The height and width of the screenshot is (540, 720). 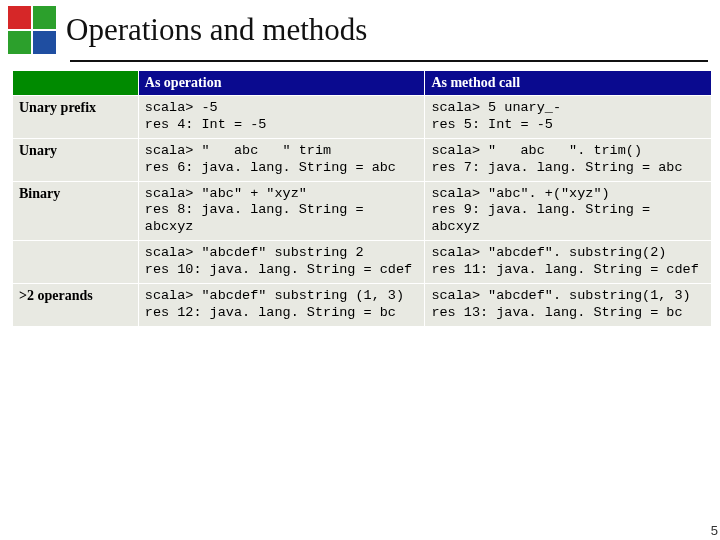 I want to click on slide-logo-icon, so click(x=32, y=30).